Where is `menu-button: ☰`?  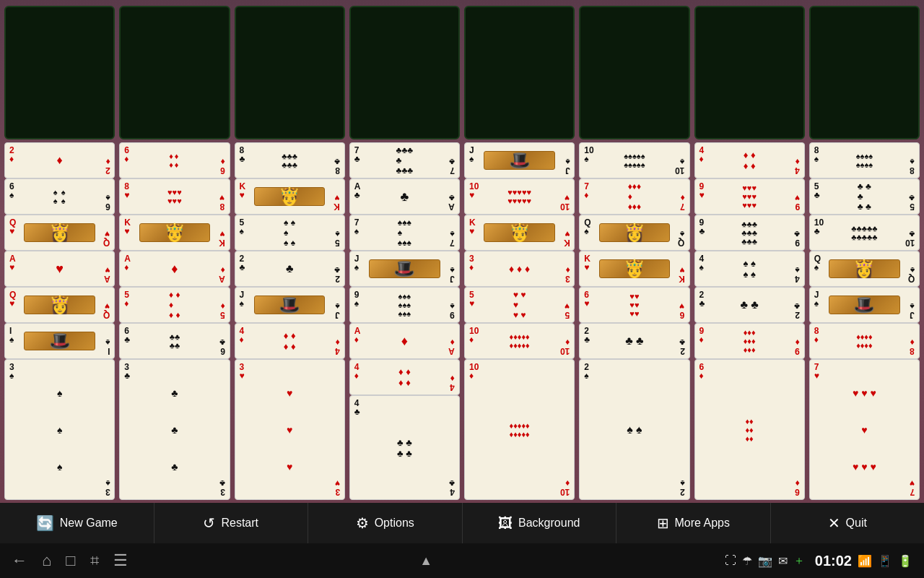 menu-button: ☰ is located at coordinates (121, 561).